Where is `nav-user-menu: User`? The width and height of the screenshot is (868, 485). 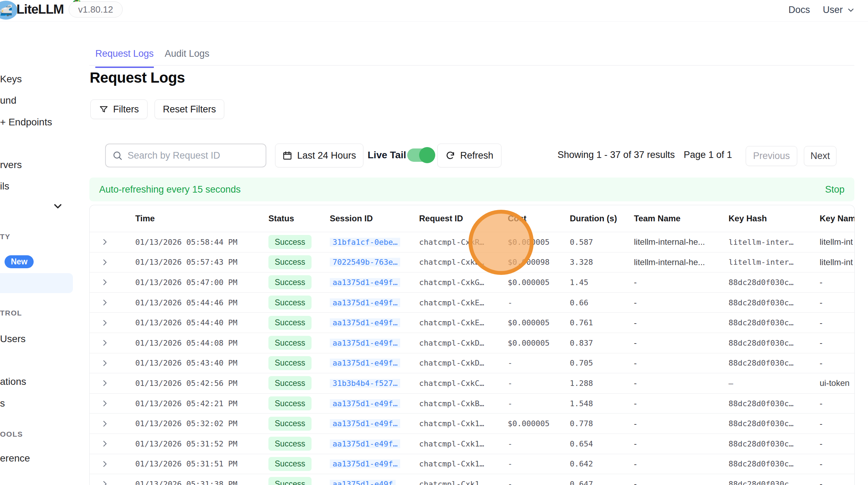 nav-user-menu: User is located at coordinates (839, 10).